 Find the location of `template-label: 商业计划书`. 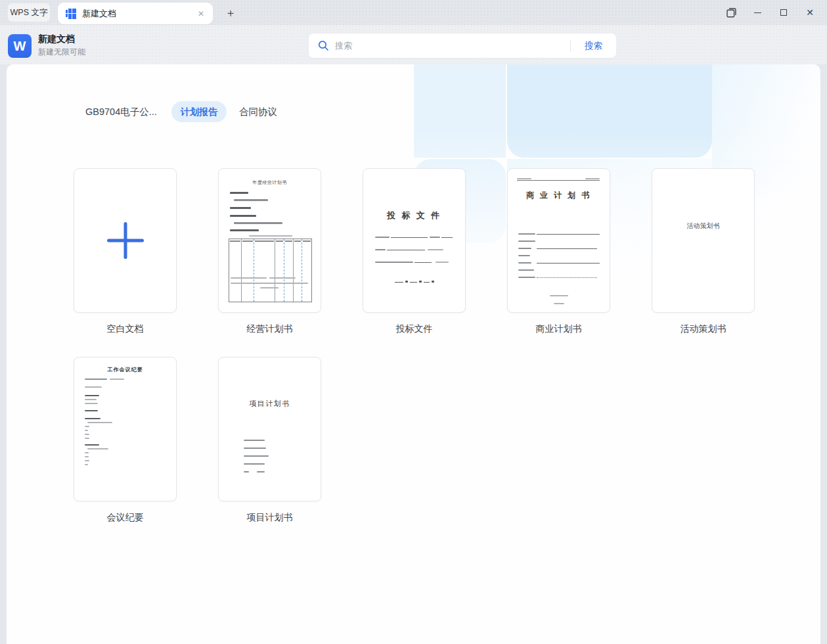

template-label: 商业计划书 is located at coordinates (558, 329).